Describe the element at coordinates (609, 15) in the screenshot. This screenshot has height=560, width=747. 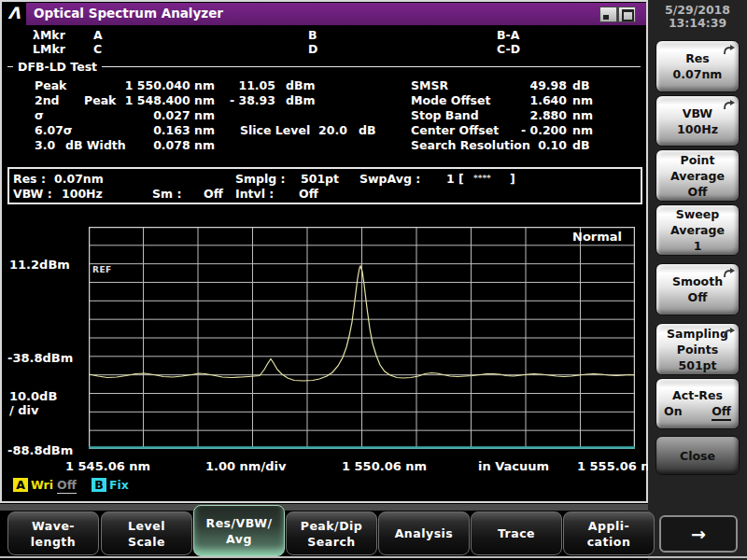
I see `minimize-button` at that location.